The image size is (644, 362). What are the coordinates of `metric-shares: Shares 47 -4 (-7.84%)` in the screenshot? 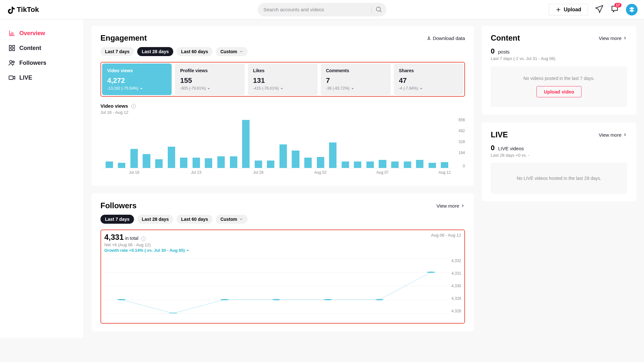 It's located at (429, 79).